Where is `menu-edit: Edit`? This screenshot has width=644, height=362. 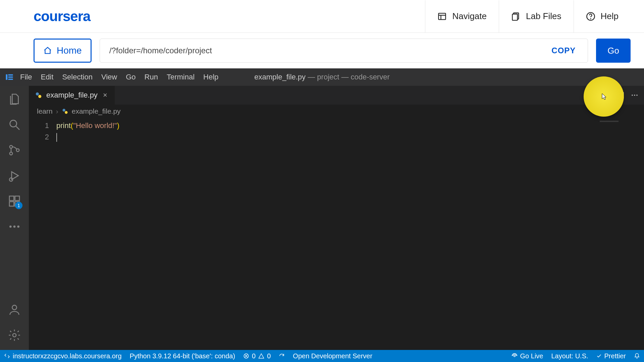
menu-edit: Edit is located at coordinates (47, 77).